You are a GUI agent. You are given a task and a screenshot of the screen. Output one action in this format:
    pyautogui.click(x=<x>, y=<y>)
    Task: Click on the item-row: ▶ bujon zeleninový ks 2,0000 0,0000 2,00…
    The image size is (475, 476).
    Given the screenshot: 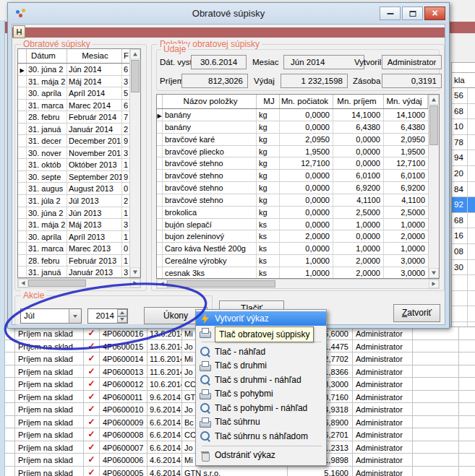 What is the action you would take?
    pyautogui.click(x=292, y=237)
    